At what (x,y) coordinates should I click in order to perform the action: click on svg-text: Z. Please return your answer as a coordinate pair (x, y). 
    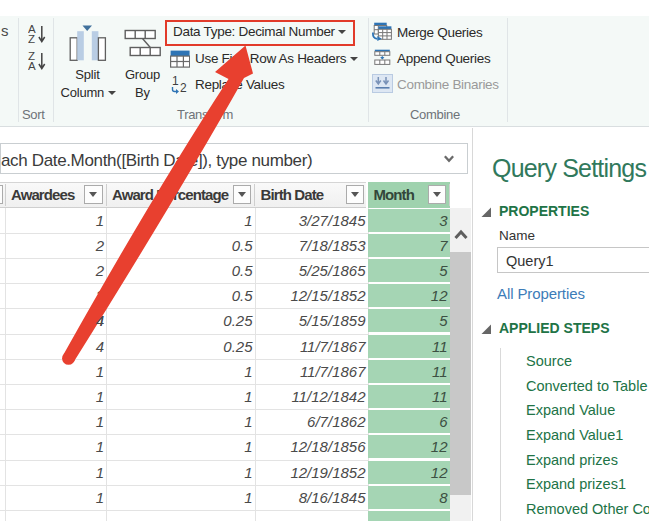
    Looking at the image, I should click on (32, 39).